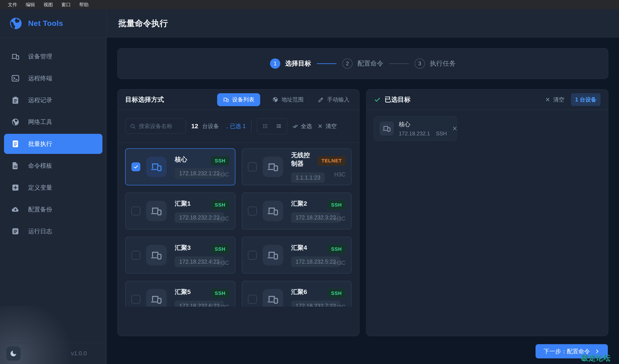  Describe the element at coordinates (180, 255) in the screenshot. I see `device-card: 汇聚3 172.18.232.4:22 SSH H3C` at that location.